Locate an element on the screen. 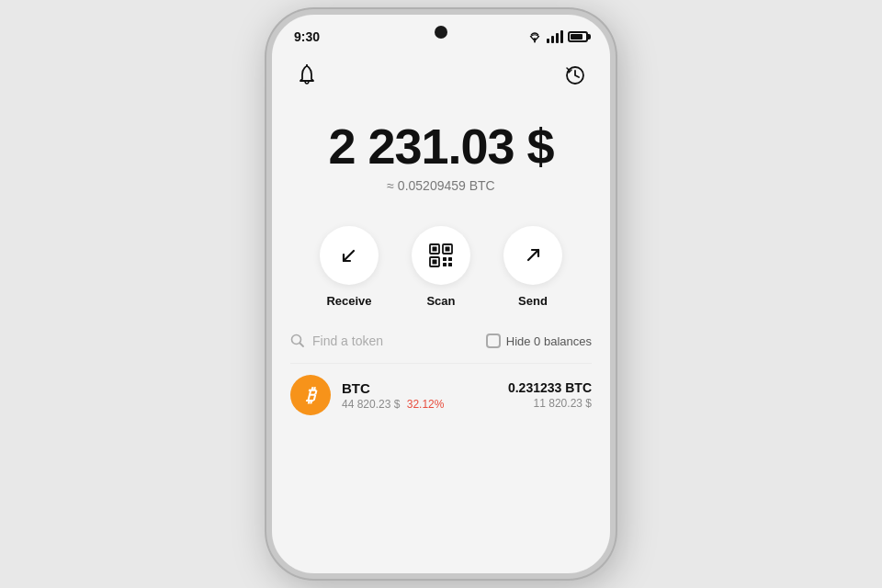  history-button is located at coordinates (575, 75).